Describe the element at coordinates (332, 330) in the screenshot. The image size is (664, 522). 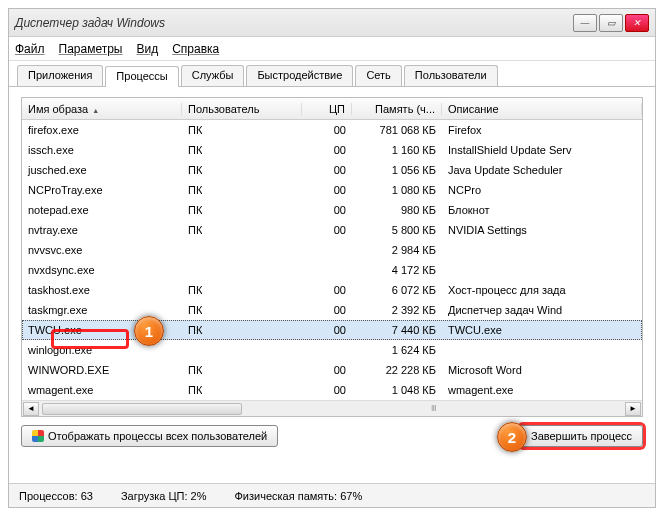
I see `table-row: TWCU.exeПК007 440 КБTWCU.exe` at that location.